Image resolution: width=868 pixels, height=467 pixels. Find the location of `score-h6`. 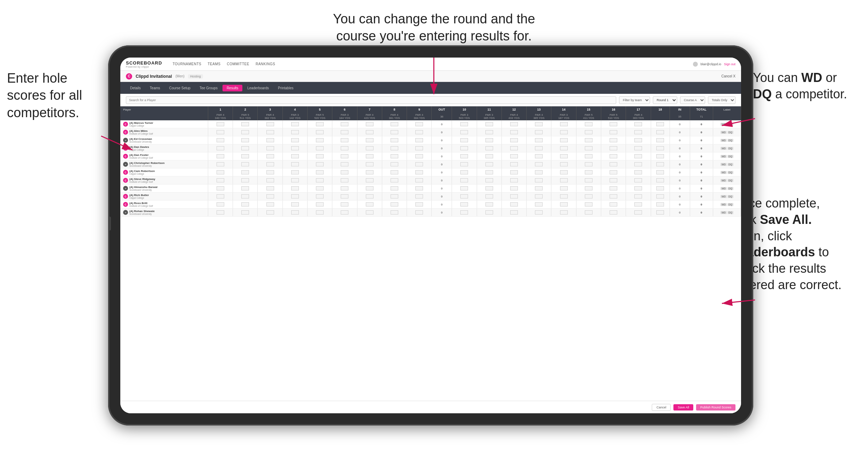

score-h6 is located at coordinates (345, 149).